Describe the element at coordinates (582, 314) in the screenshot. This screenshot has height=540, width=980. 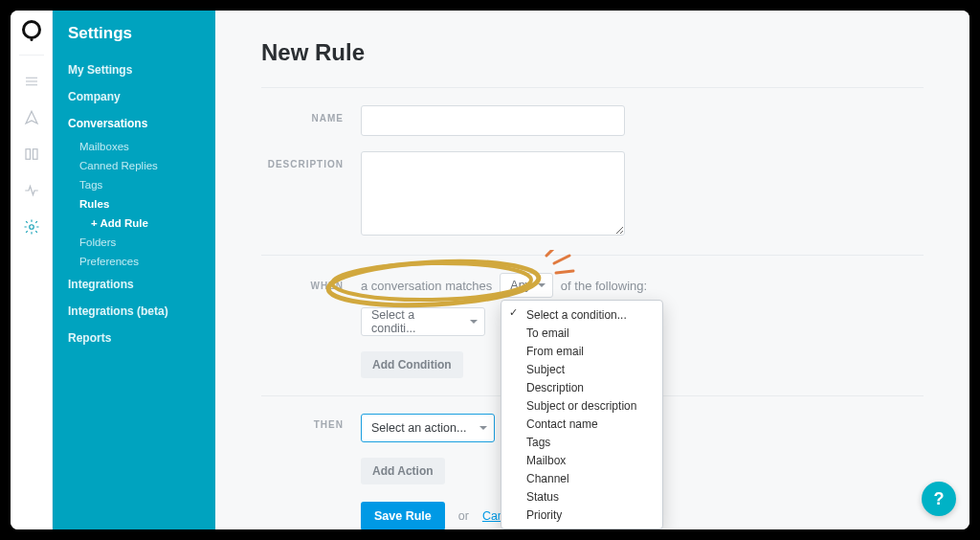
I see `condition-option: Select a condition...` at that location.